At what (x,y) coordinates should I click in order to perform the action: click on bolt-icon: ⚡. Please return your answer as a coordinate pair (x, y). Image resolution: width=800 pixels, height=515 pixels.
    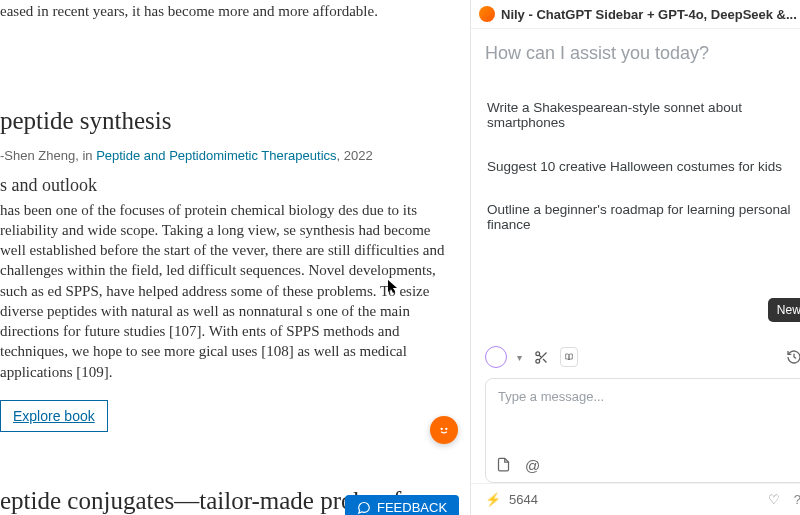
    Looking at the image, I should click on (493, 500).